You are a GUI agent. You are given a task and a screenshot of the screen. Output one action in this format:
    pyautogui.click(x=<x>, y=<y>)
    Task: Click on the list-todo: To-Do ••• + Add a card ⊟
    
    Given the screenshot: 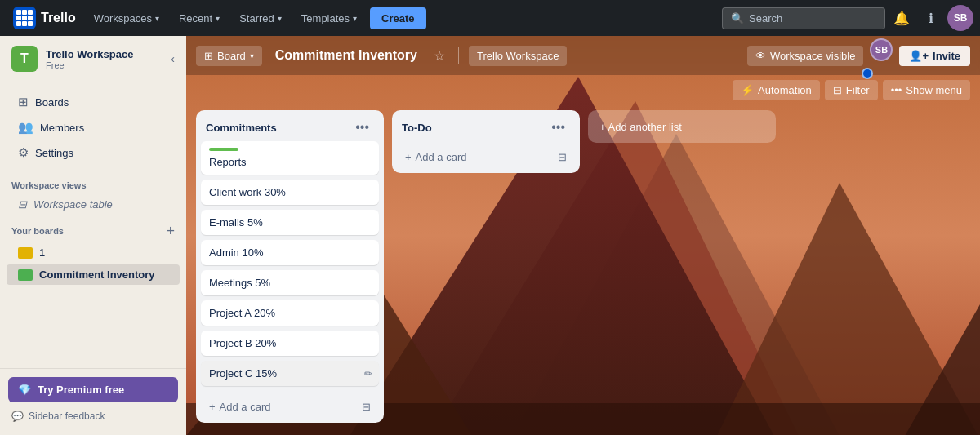 What is the action you would take?
    pyautogui.click(x=486, y=142)
    